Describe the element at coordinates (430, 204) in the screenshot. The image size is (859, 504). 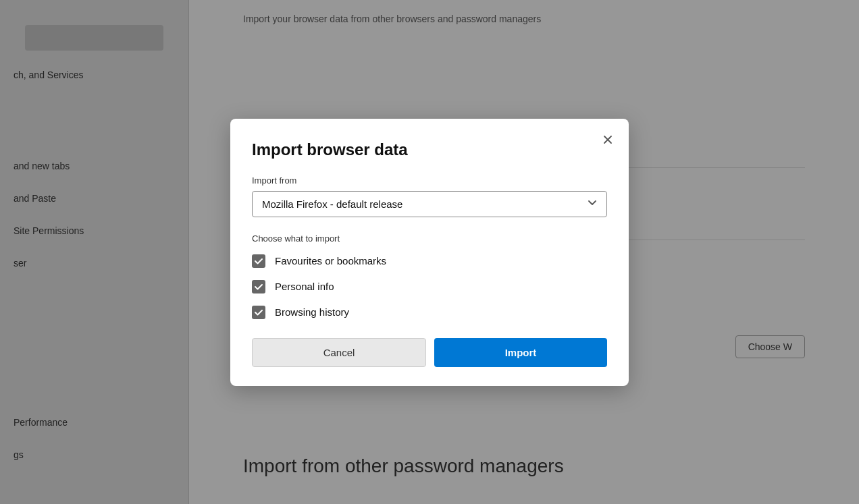
I see `browser-select: Mozilla Firefox - default release Mozill…` at that location.